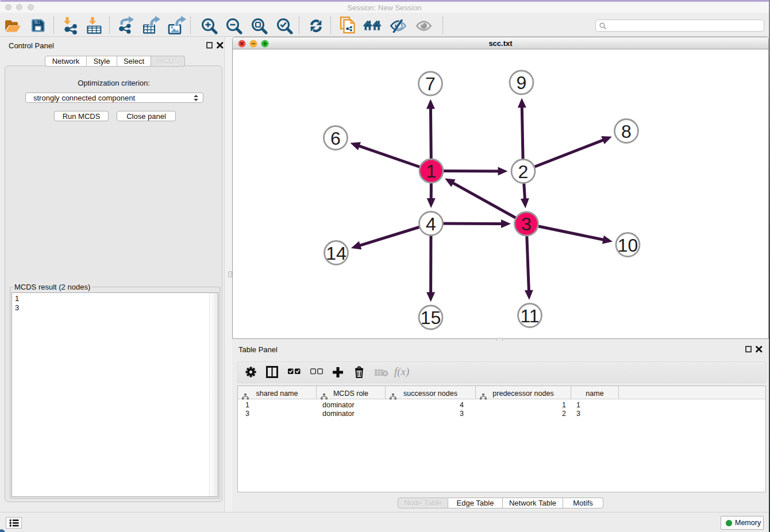  Describe the element at coordinates (336, 253) in the screenshot. I see `svg-text: 14` at that location.